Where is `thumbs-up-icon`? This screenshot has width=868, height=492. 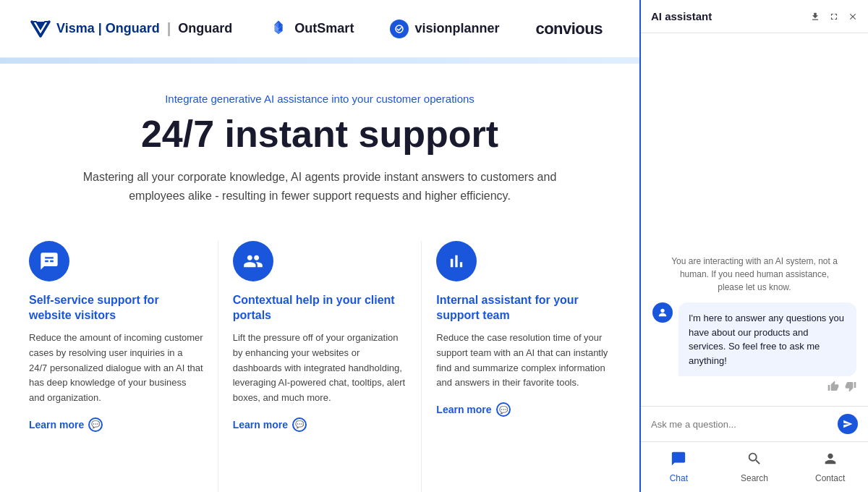 thumbs-up-icon is located at coordinates (833, 388).